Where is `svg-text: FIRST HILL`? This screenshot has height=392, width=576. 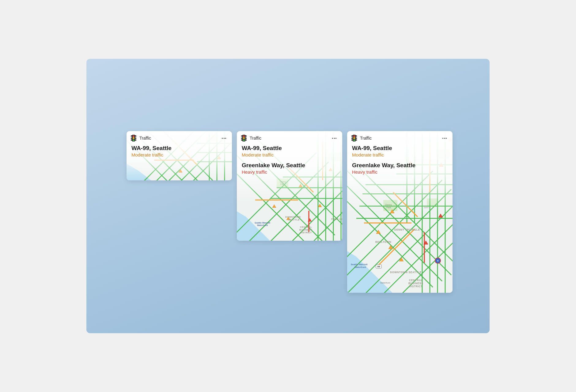
svg-text: FIRST HILL is located at coordinates (337, 219).